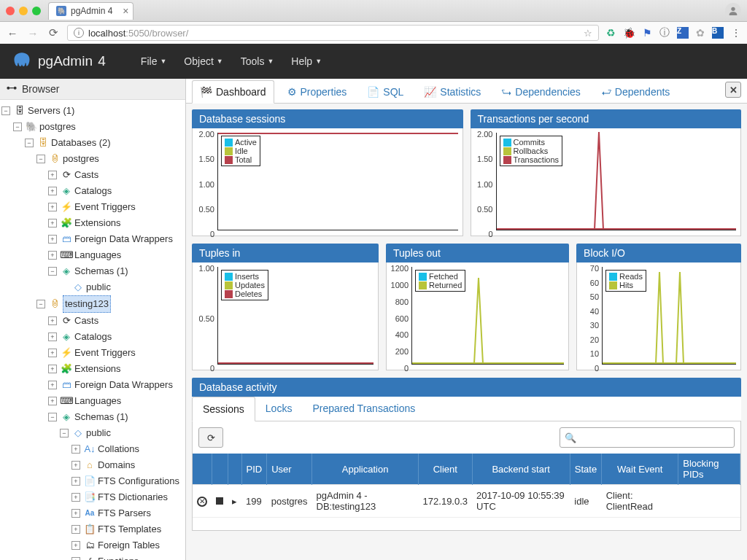  I want to click on menu-object: Object▼, so click(203, 61).